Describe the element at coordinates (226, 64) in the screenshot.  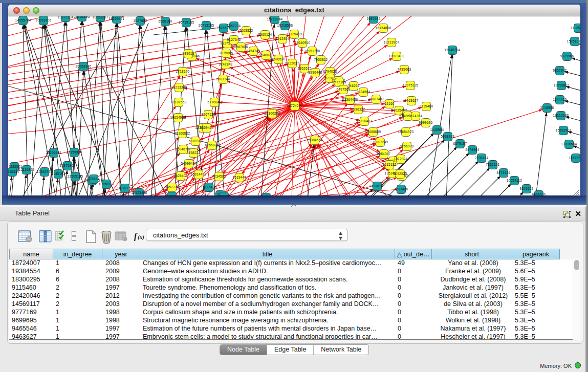
I see `svg-text: 9242848` at that location.